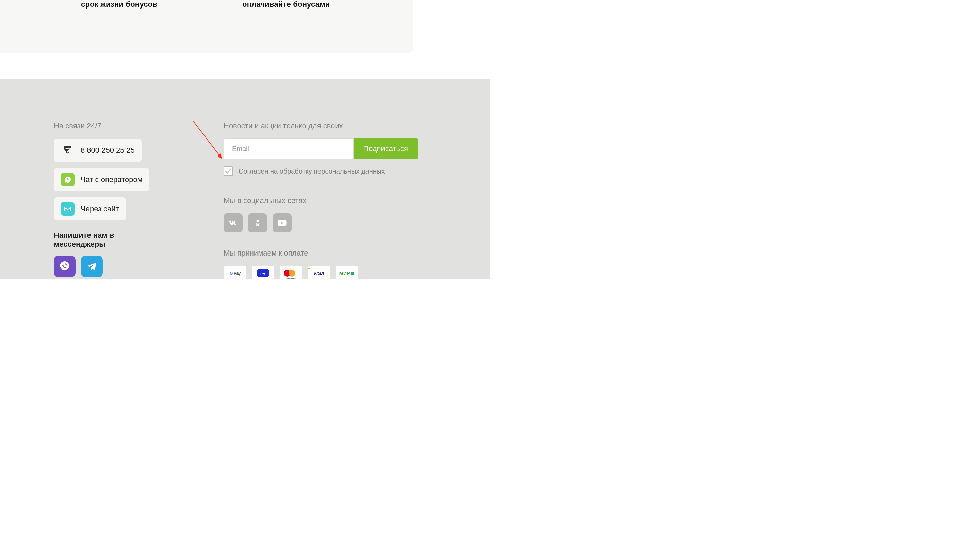 This screenshot has height=558, width=980. I want to click on messenger-row, so click(110, 267).